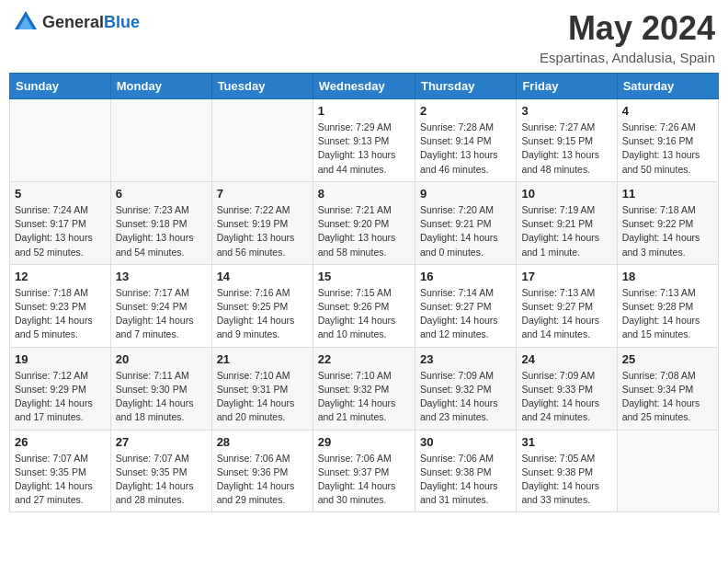 The width and height of the screenshot is (728, 563). What do you see at coordinates (667, 276) in the screenshot?
I see `cell-date-number: 18` at bounding box center [667, 276].